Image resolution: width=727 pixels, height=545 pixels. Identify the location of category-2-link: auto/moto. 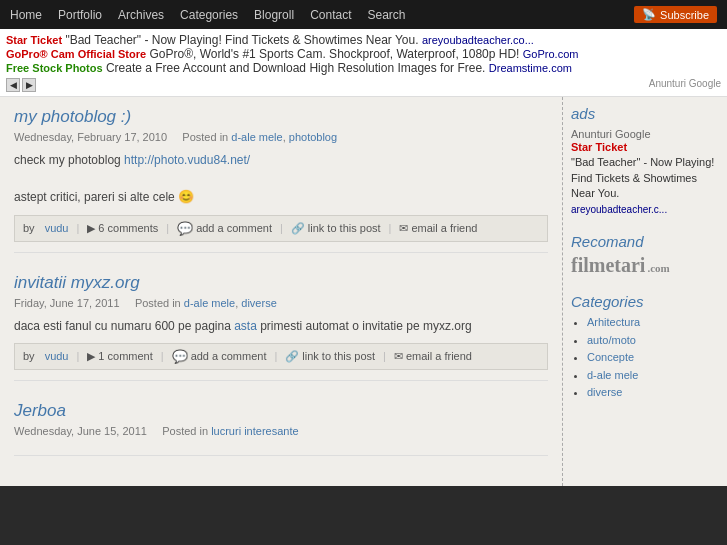
(612, 340).